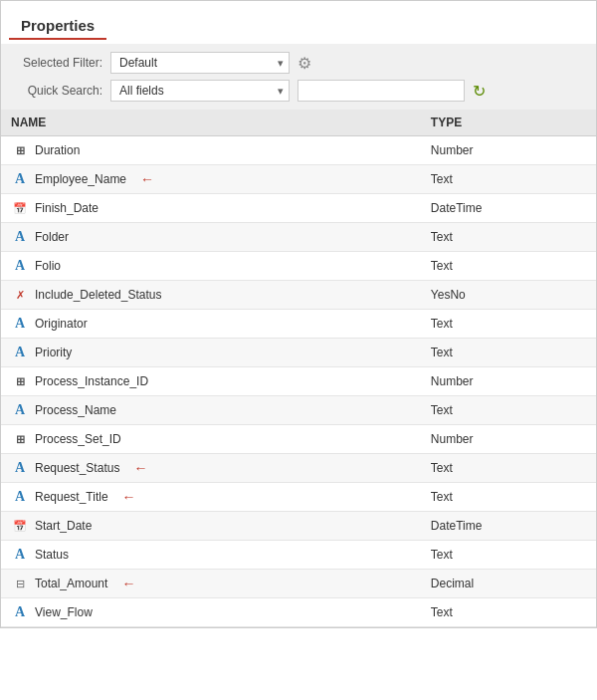 This screenshot has height=700, width=597. I want to click on field-name: Originator, so click(62, 324).